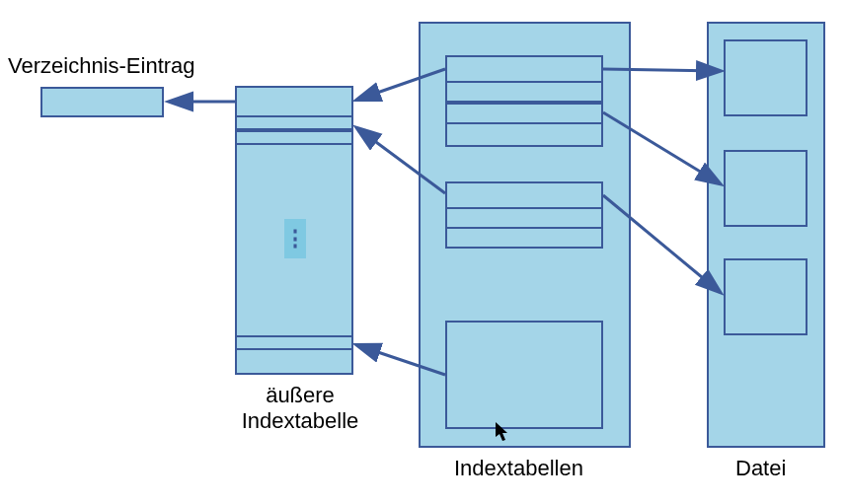 The height and width of the screenshot is (504, 846). What do you see at coordinates (295, 239) in the screenshot?
I see `ellipsis-box: ⋮` at bounding box center [295, 239].